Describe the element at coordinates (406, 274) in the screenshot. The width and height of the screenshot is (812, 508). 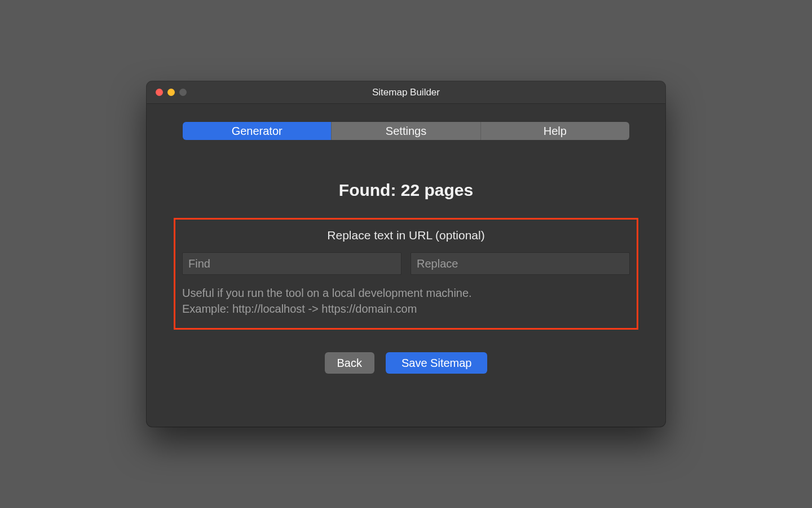
I see `replace-url-section: Replace text in URL (optional) Useful if…` at that location.